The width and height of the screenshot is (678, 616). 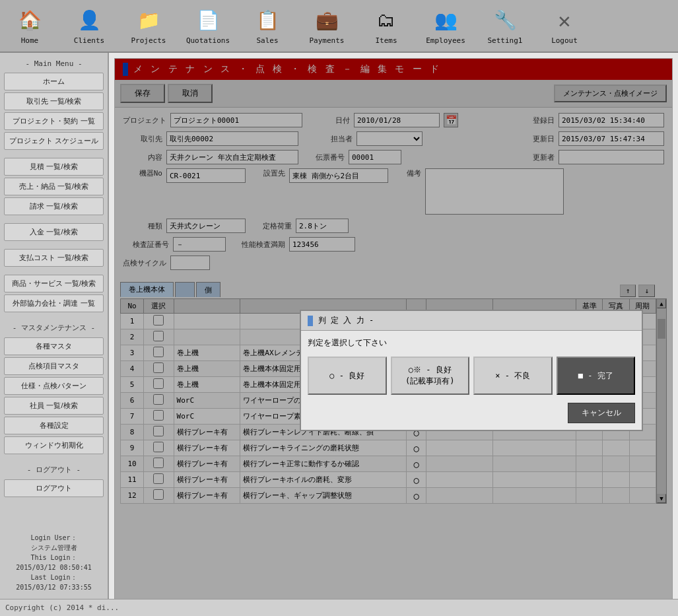 I want to click on sidebar-settings: 各種設定, so click(x=54, y=425).